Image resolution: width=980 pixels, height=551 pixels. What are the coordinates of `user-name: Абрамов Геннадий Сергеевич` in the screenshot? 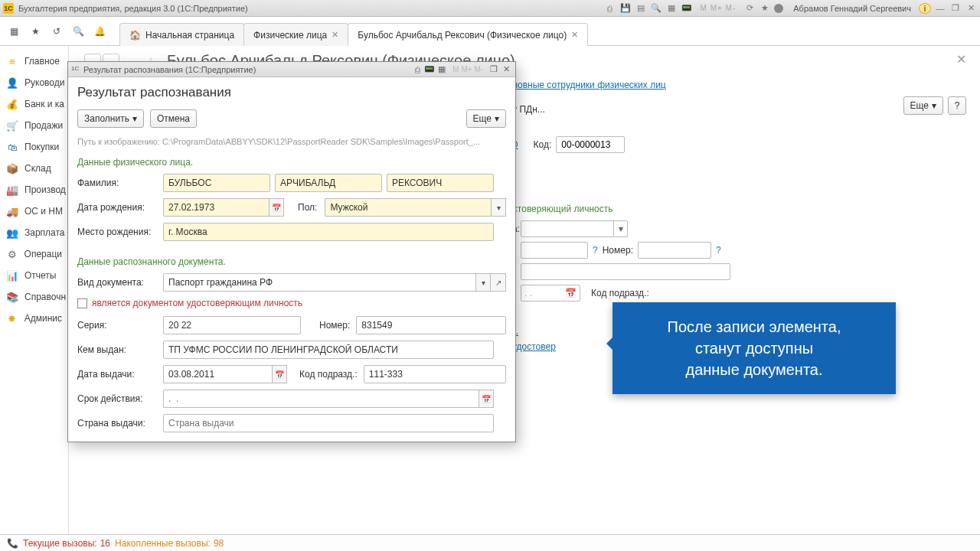 It's located at (852, 8).